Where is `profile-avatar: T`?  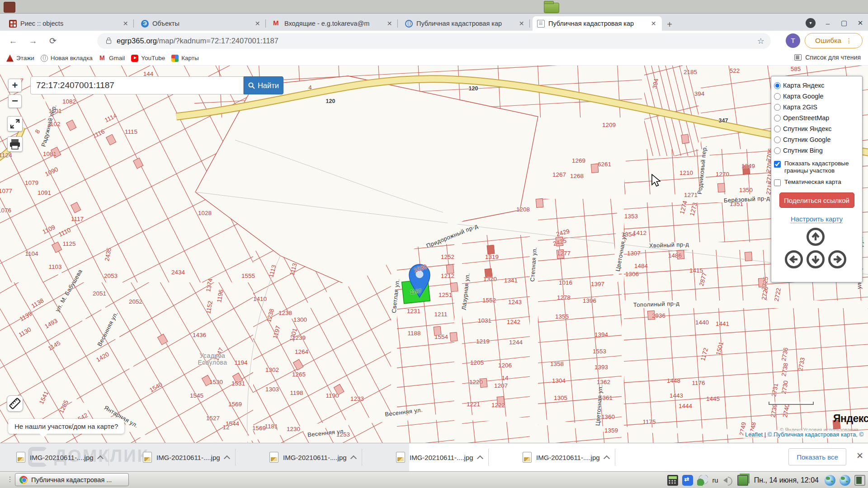 profile-avatar: T is located at coordinates (793, 41).